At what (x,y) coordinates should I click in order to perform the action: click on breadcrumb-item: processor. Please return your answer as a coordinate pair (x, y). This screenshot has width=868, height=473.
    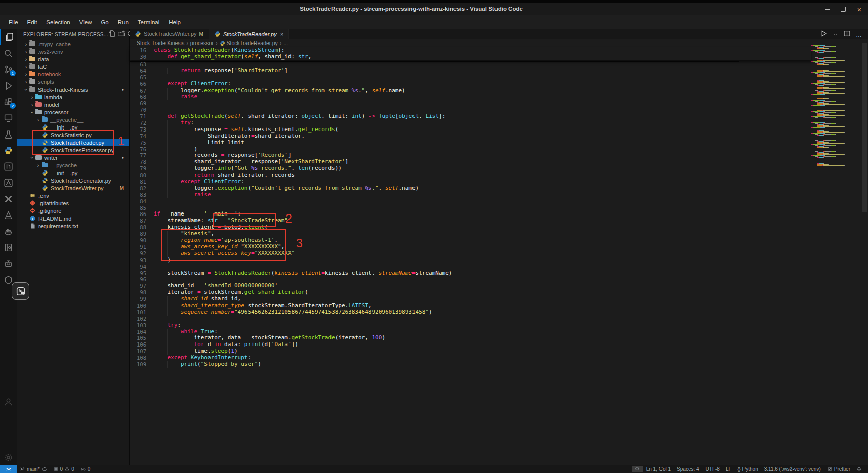
    Looking at the image, I should click on (202, 43).